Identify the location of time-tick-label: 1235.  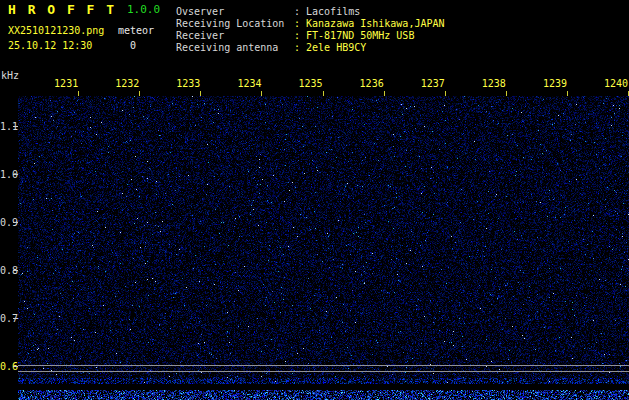
(311, 84).